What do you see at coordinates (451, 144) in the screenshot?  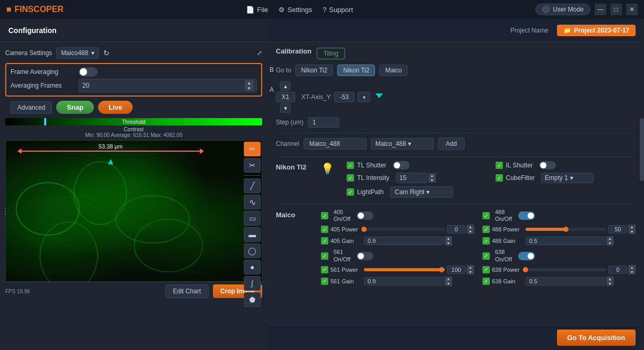 I see `add-channel-button: Add` at bounding box center [451, 144].